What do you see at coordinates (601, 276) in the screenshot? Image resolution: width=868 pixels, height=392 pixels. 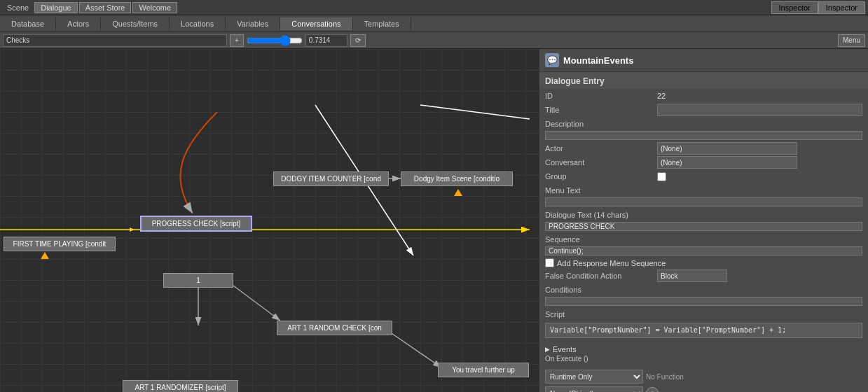 I see `false-condition-label: False Condition Action` at bounding box center [601, 276].